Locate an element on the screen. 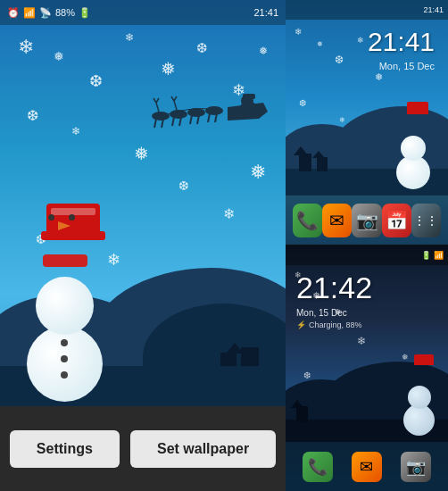 This screenshot has height=491, width=448. status-bar: ⏰ 📶 📡 88% 🔋 21:41 is located at coordinates (143, 12).